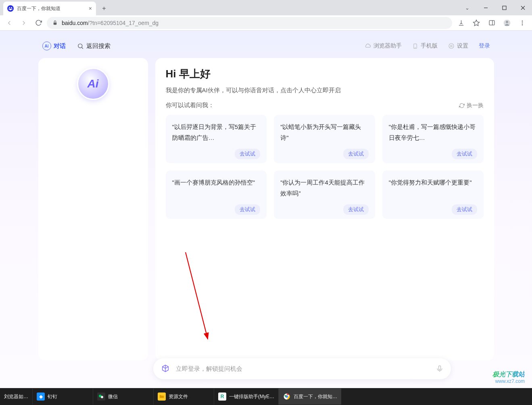 The height and width of the screenshot is (405, 532). What do you see at coordinates (324, 191) in the screenshot?
I see `prompt-text: "你认为一周工作4天能提高工作效率吗"` at bounding box center [324, 191].